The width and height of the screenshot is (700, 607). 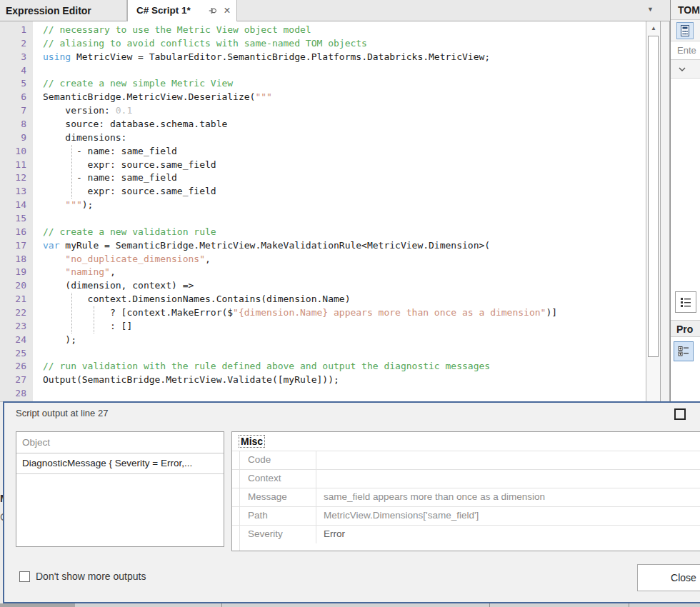 I want to click on property-value: same_field appears more than once as a d…, so click(x=509, y=497).